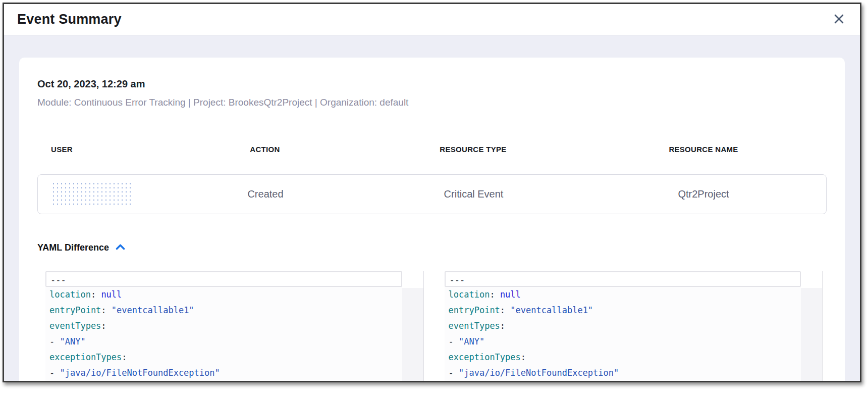 Image resolution: width=868 pixels, height=394 pixels. I want to click on resource-type-cell: Critical Event, so click(473, 194).